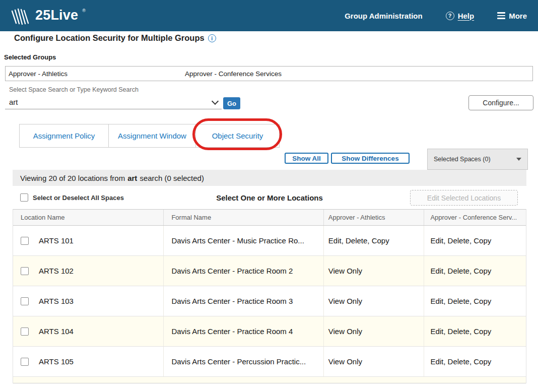  Describe the element at coordinates (270, 218) in the screenshot. I see `table-header-row: Location Name Formal Name Approver - Ath…` at that location.